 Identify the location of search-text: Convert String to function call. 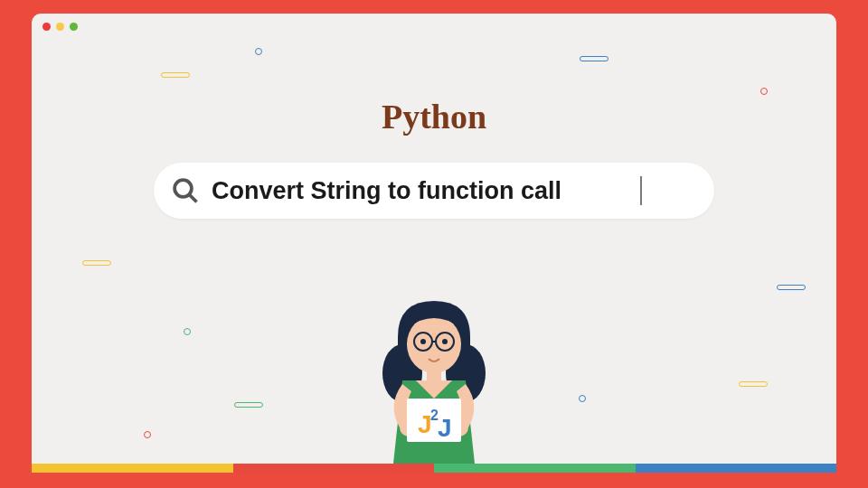
(422, 192).